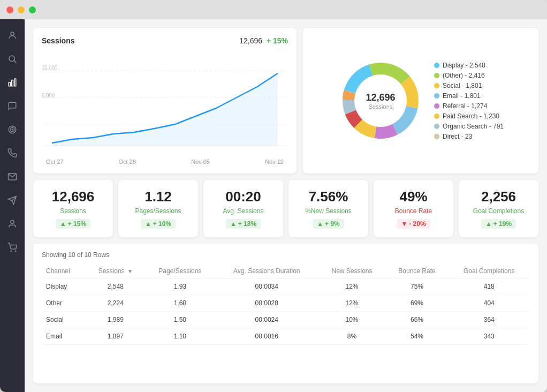 This screenshot has height=392, width=547. I want to click on donut-chart: 12,696 Sessions, so click(381, 101).